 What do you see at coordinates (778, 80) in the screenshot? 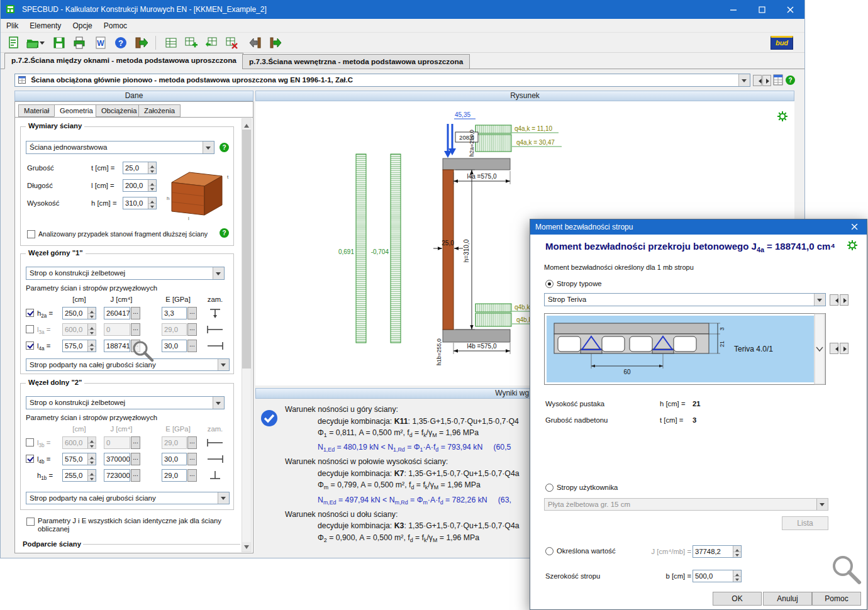
I see `method-list-icon` at bounding box center [778, 80].